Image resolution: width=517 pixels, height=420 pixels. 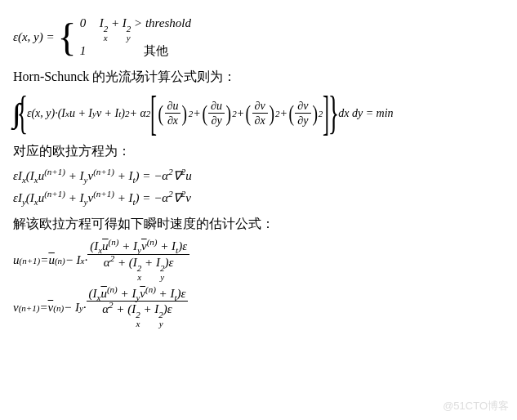 I want to click on paragraph-3: 解该欧拉方程可得如下瞬时速度的估计公式：, so click(x=258, y=224).